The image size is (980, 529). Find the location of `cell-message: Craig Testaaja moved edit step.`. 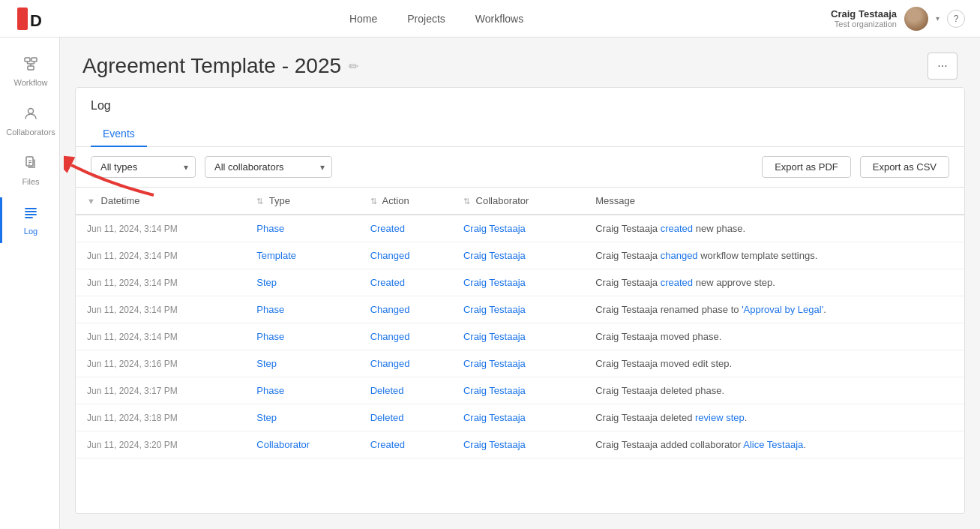

cell-message: Craig Testaaja moved edit step. is located at coordinates (774, 364).